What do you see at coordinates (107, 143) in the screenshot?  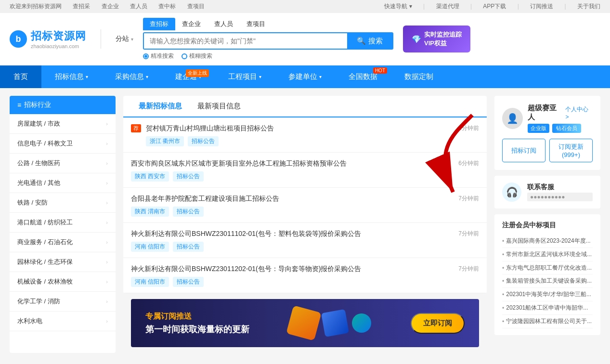 I see `chevron-right-icon: ›` at bounding box center [107, 143].